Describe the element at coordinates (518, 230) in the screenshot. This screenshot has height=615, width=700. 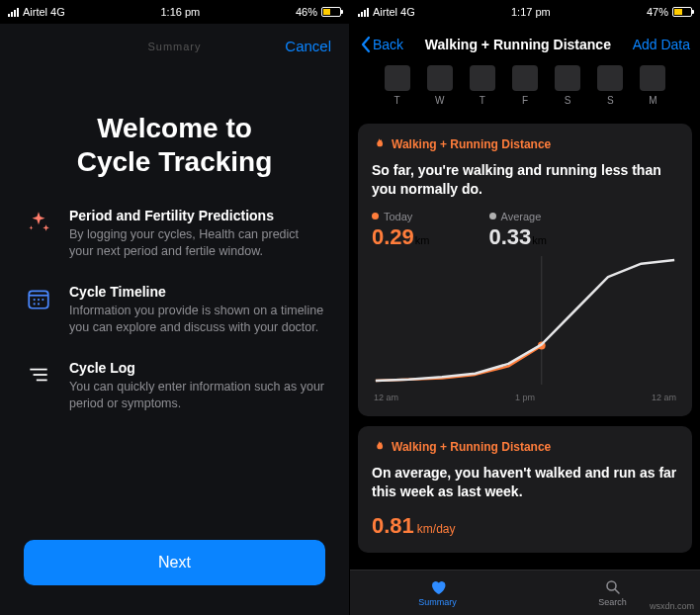
I see `metric-average: Average 0.33km` at that location.